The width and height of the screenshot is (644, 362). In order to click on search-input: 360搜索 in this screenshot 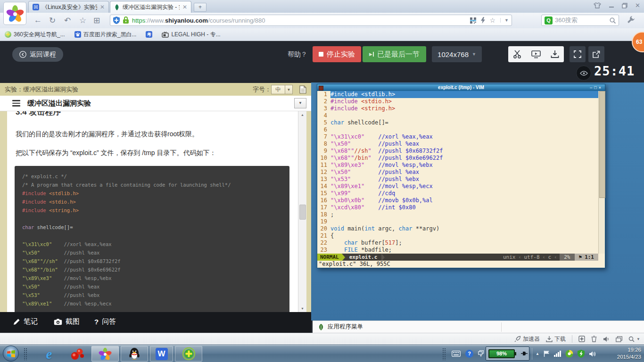, I will do `click(581, 20)`.